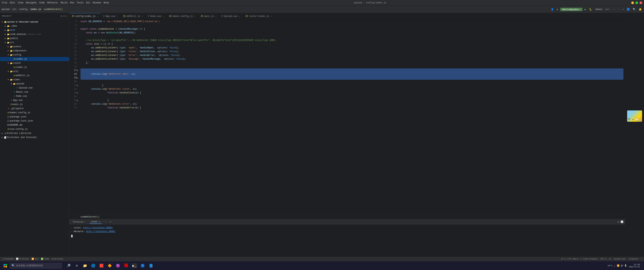 The image size is (644, 270). I want to click on taskbar-cortana: 🔎, so click(68, 266).